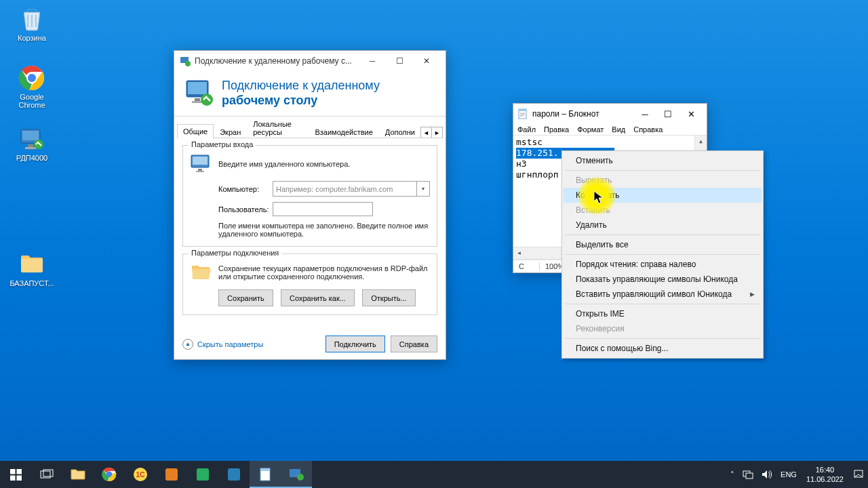 Image resolution: width=868 pixels, height=488 pixels. Describe the element at coordinates (140, 474) in the screenshot. I see `taskbar-app-1c: 1C` at that location.